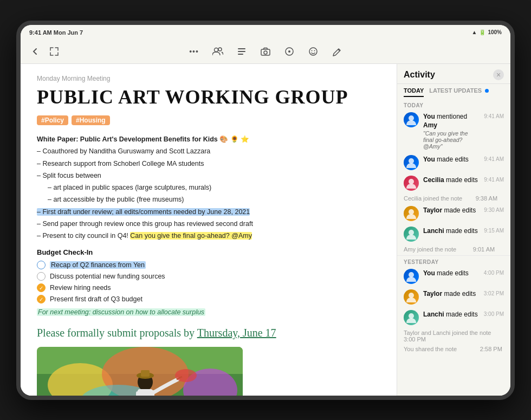 The image size is (531, 420). Describe the element at coordinates (451, 314) in the screenshot. I see `lanchi-edit-y-text: Lanchi made edits` at that location.